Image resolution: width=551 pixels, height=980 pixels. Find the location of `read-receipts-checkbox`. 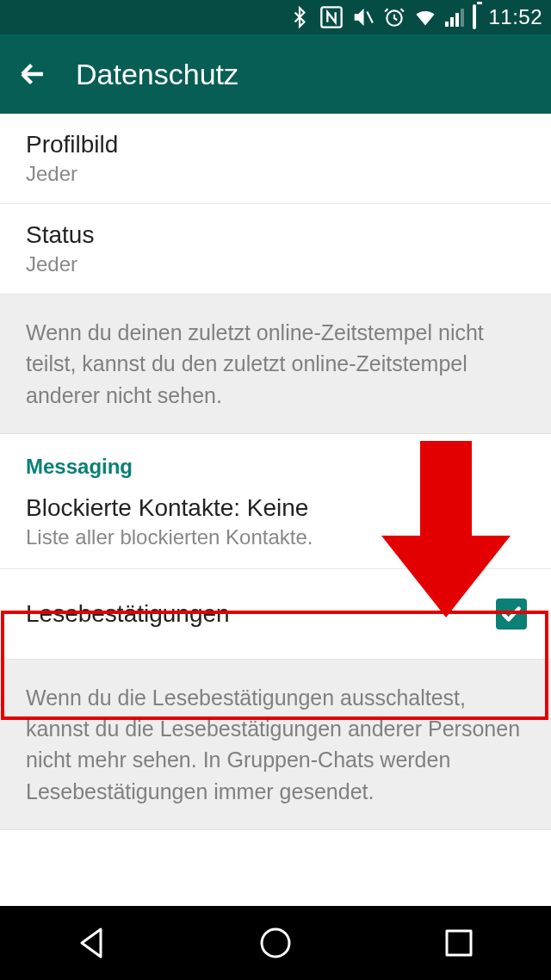

read-receipts-checkbox is located at coordinates (511, 614).